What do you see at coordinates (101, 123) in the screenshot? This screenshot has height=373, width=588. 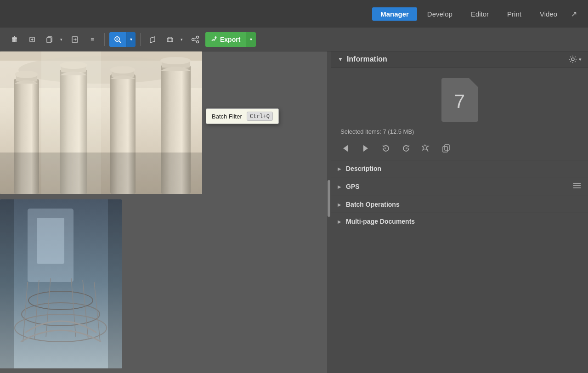 I see `main-photo-columns` at bounding box center [101, 123].